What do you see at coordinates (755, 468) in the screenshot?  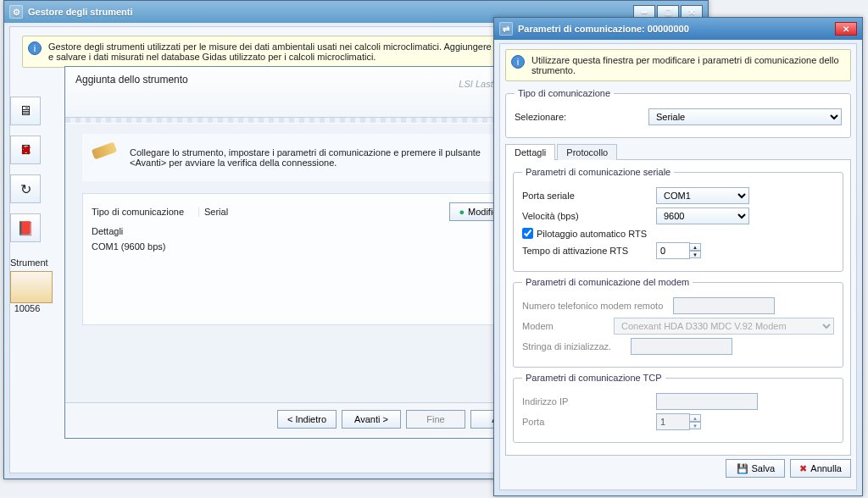 I see `save-button: 💾Salva` at bounding box center [755, 468].